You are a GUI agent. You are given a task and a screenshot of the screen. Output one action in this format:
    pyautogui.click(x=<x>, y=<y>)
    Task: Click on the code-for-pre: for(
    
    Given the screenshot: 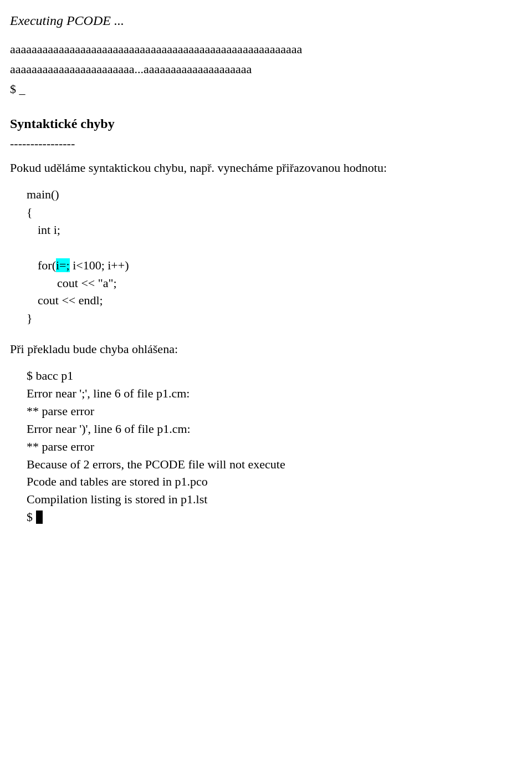 What is the action you would take?
    pyautogui.click(x=47, y=265)
    